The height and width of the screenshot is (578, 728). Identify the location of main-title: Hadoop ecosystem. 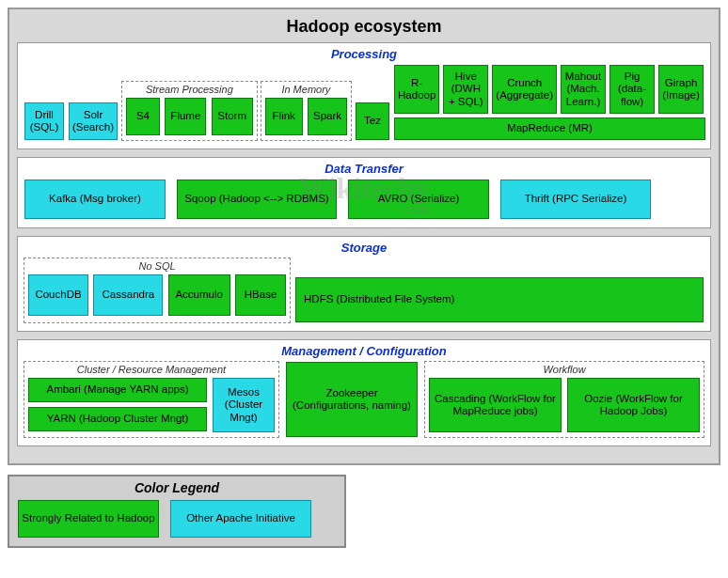
(364, 26).